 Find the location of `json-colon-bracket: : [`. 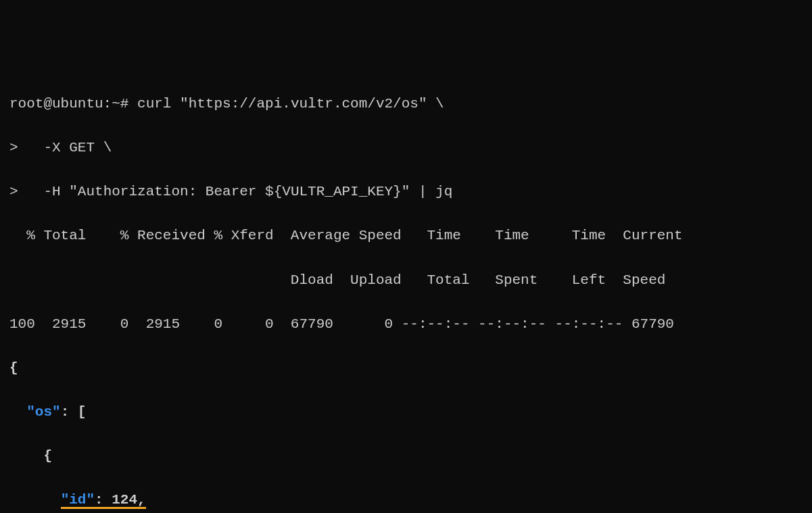

json-colon-bracket: : [ is located at coordinates (74, 412).